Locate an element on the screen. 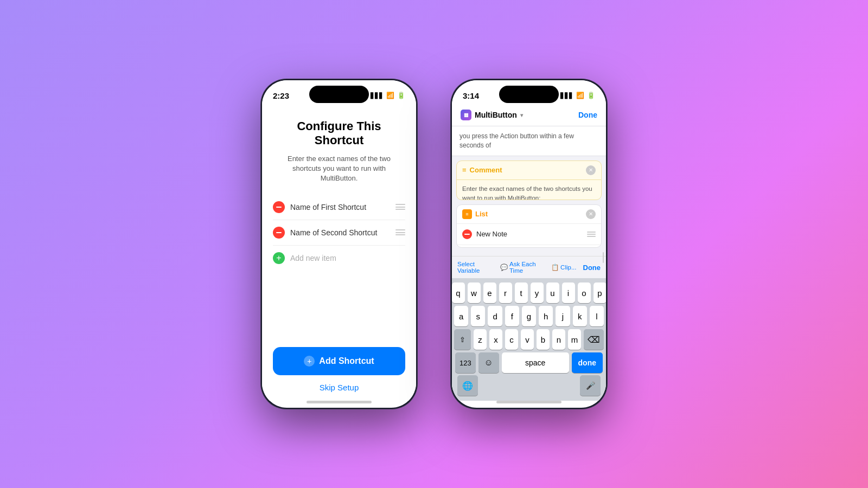  scroll-indicator is located at coordinates (603, 258).